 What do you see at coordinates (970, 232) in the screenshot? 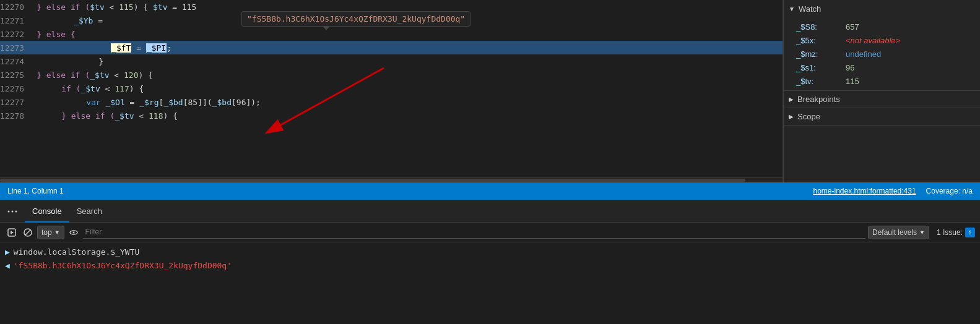
I see `issues-icon: i` at bounding box center [970, 232].